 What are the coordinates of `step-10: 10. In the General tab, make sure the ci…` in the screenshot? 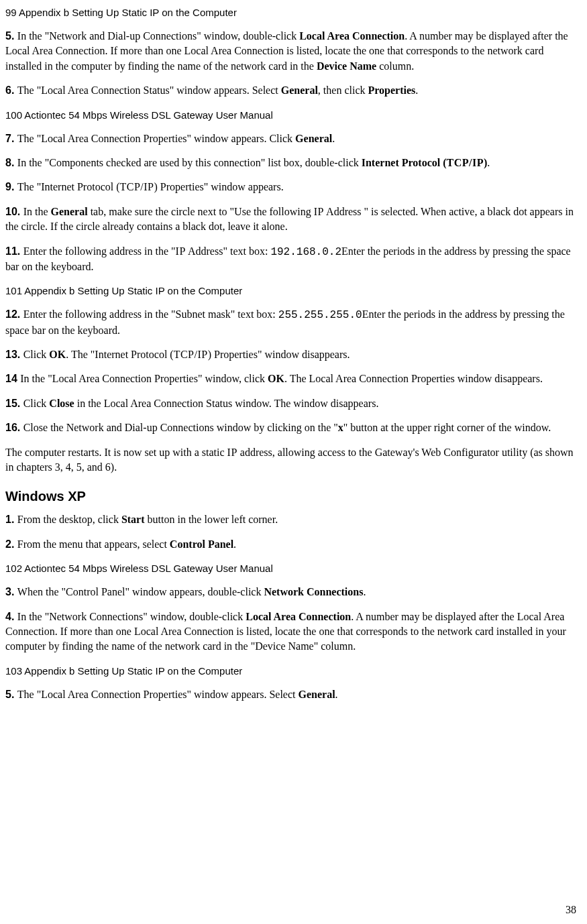 It's located at (294, 220).